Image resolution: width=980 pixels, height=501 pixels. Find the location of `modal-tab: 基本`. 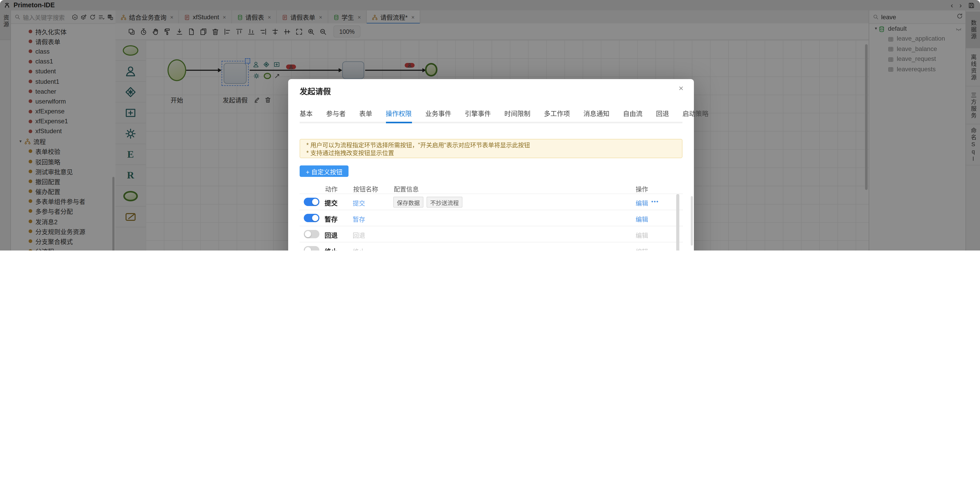

modal-tab: 基本 is located at coordinates (306, 116).